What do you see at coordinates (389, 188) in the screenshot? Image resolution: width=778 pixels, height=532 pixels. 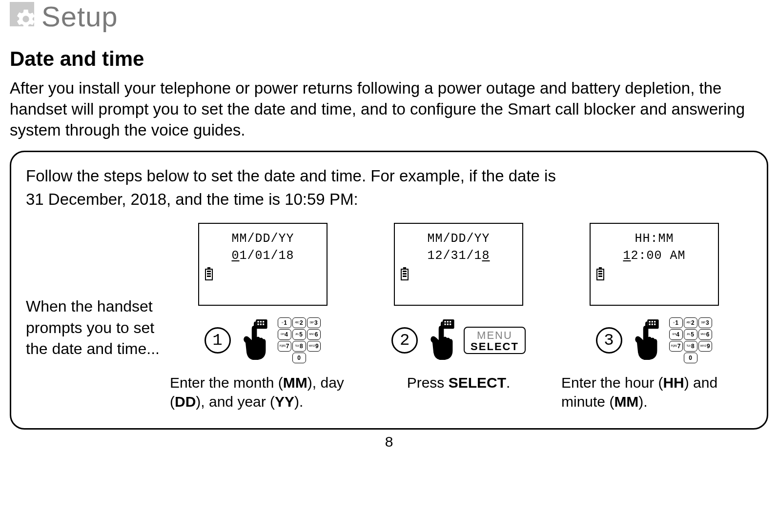 I see `steps-intro: Follow the steps below to set the date a…` at bounding box center [389, 188].